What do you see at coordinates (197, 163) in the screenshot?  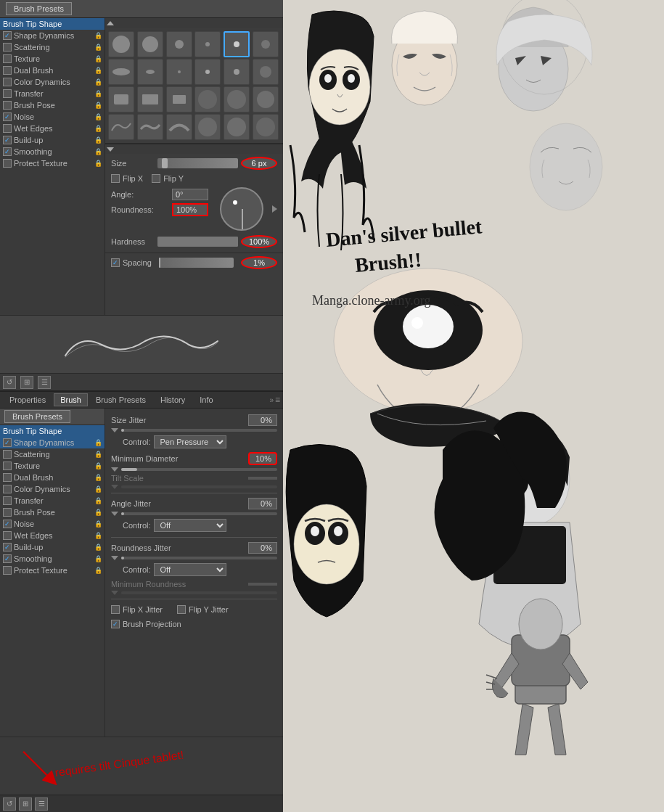 I see `size-slider` at bounding box center [197, 163].